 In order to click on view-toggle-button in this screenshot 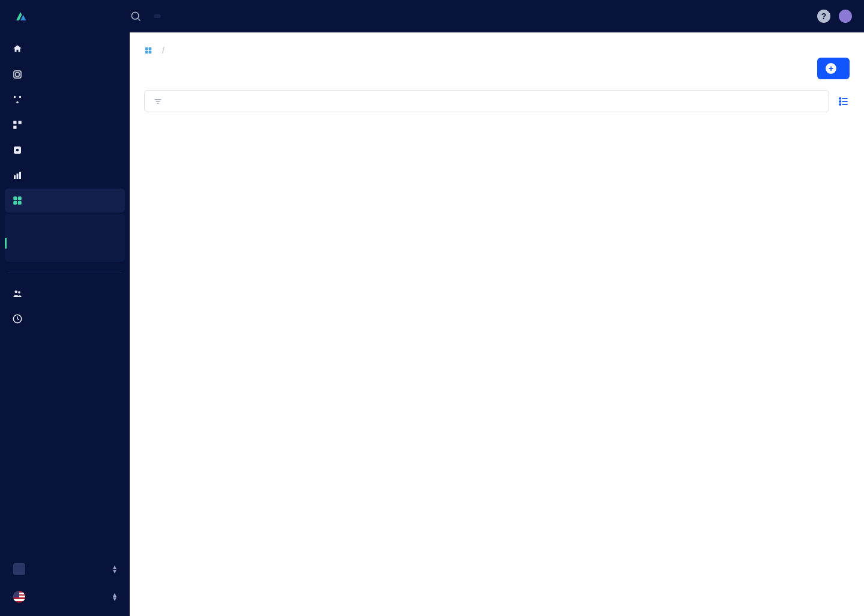, I will do `click(844, 101)`.